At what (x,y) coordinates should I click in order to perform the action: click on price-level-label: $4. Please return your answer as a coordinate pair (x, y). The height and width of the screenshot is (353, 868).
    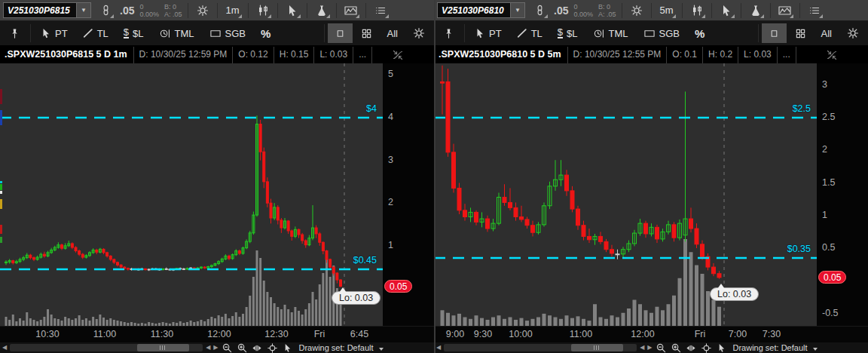
    Looking at the image, I should click on (371, 109).